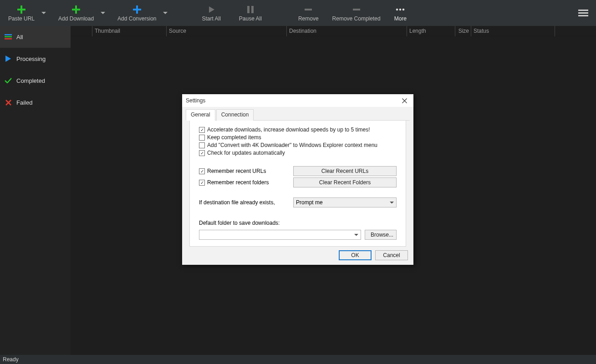  What do you see at coordinates (345, 171) in the screenshot?
I see `clear-recent-urls-button: Clear Recent URLs` at bounding box center [345, 171].